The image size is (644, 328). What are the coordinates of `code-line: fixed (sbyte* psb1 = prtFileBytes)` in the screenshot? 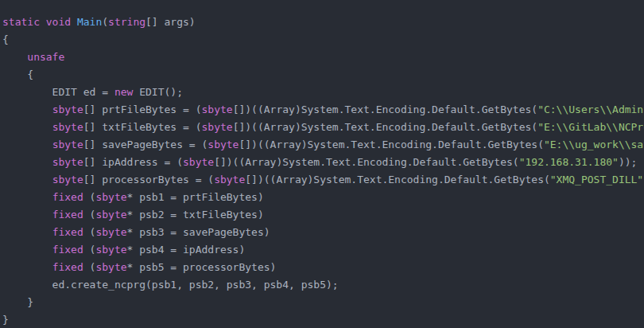 It's located at (323, 197).